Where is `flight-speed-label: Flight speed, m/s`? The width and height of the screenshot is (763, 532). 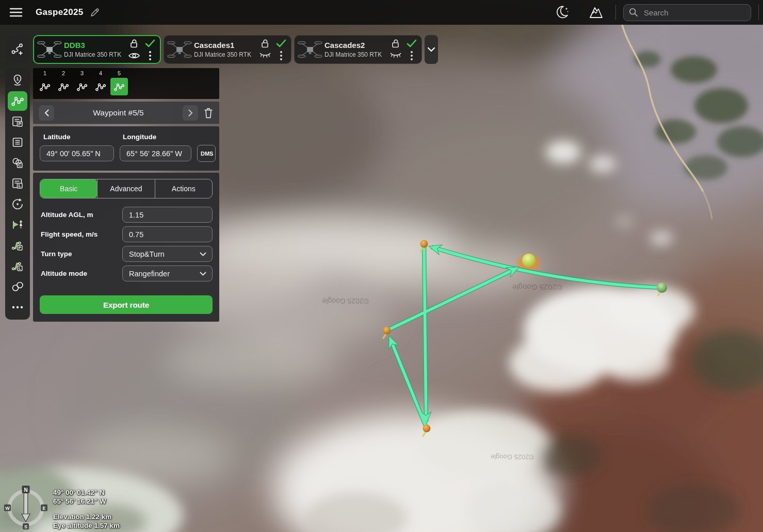
flight-speed-label: Flight speed, m/s is located at coordinates (81, 234).